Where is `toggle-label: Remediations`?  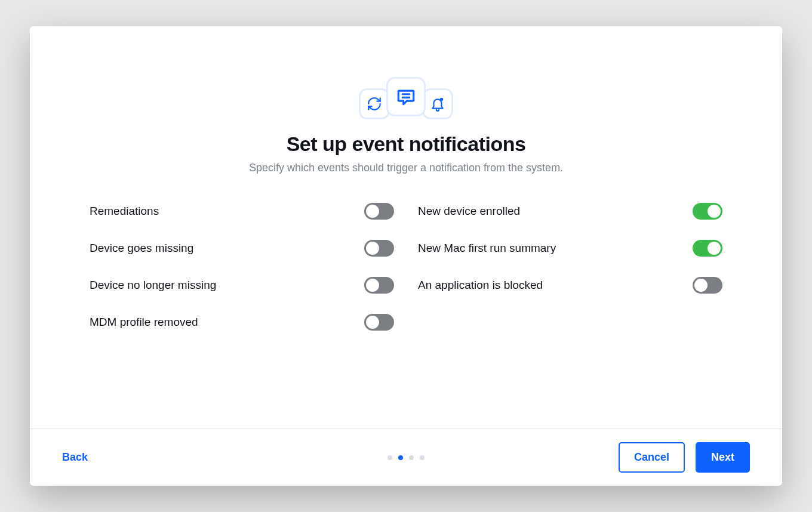 toggle-label: Remediations is located at coordinates (124, 211).